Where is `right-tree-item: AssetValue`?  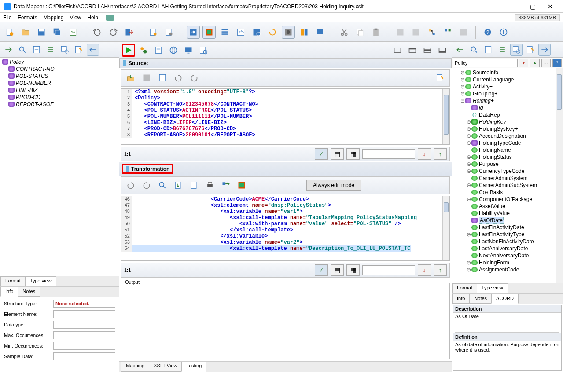 right-tree-item: AssetValue is located at coordinates (492, 206).